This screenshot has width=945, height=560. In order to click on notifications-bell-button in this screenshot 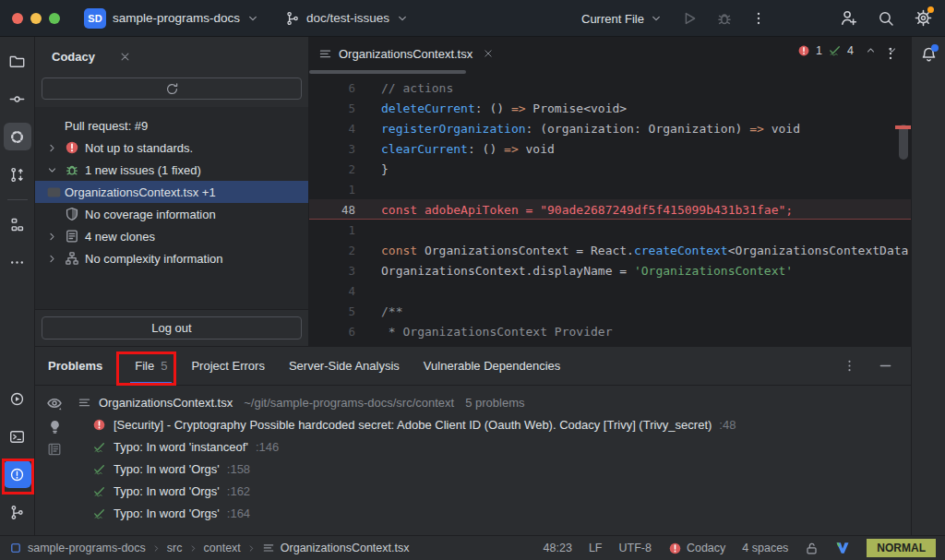, I will do `click(928, 56)`.